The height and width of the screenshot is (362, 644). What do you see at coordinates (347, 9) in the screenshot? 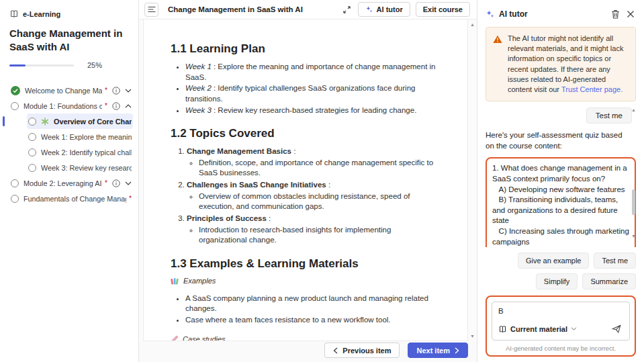
I see `expand-icon` at bounding box center [347, 9].